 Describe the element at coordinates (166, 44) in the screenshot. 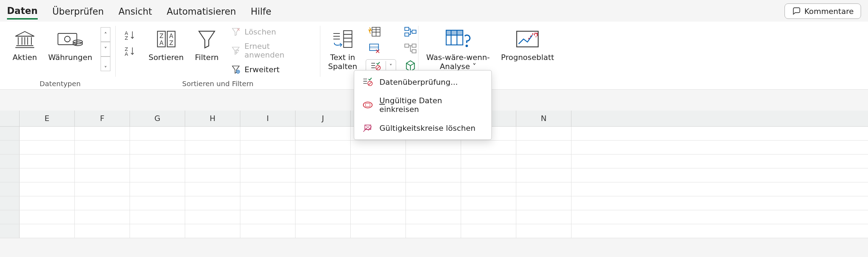

I see `sort-button: ZAAZ Sortieren` at that location.